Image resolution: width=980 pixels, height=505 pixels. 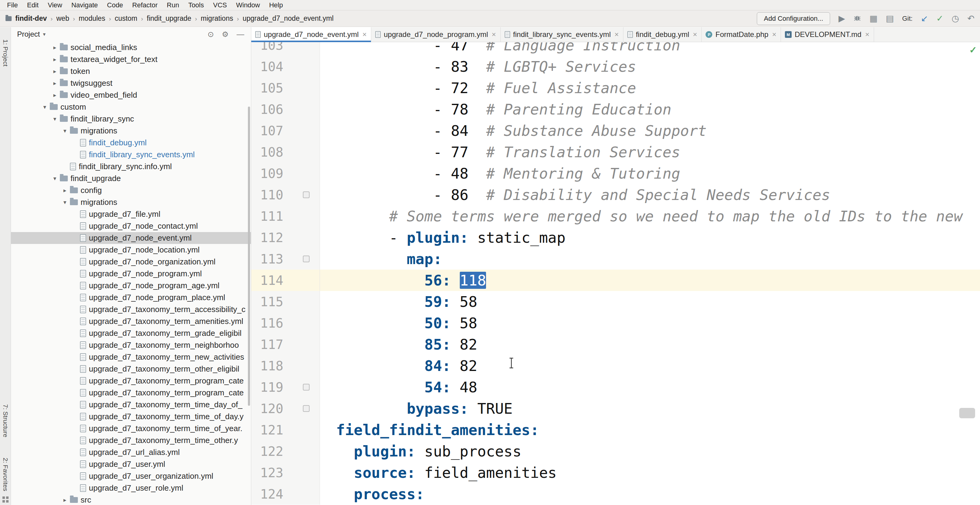 I want to click on editor-tab: upgrade_d7_node_event.yml×, so click(x=311, y=34).